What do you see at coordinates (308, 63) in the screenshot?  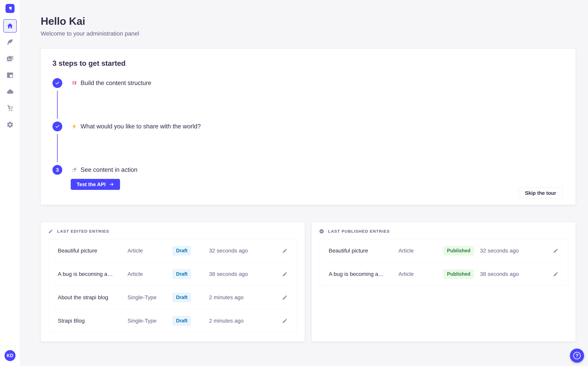 I see `onboarding-title: 3 steps to get started` at bounding box center [308, 63].